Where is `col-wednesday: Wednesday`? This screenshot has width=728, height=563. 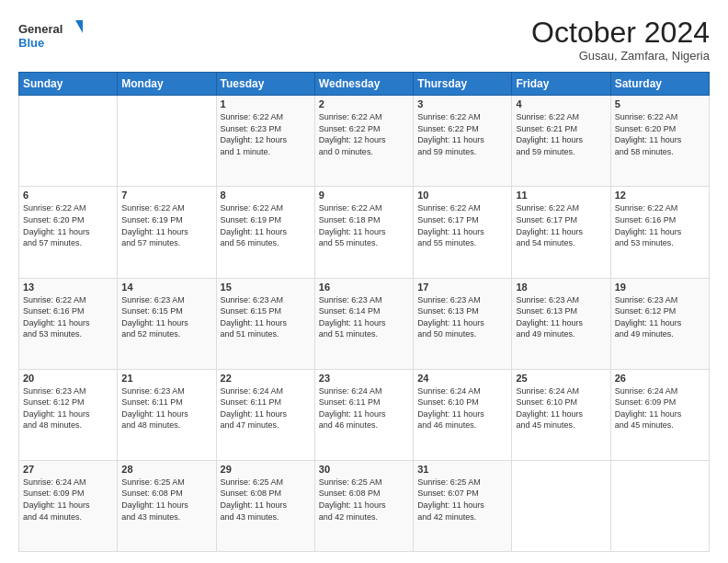
col-wednesday: Wednesday is located at coordinates (364, 85).